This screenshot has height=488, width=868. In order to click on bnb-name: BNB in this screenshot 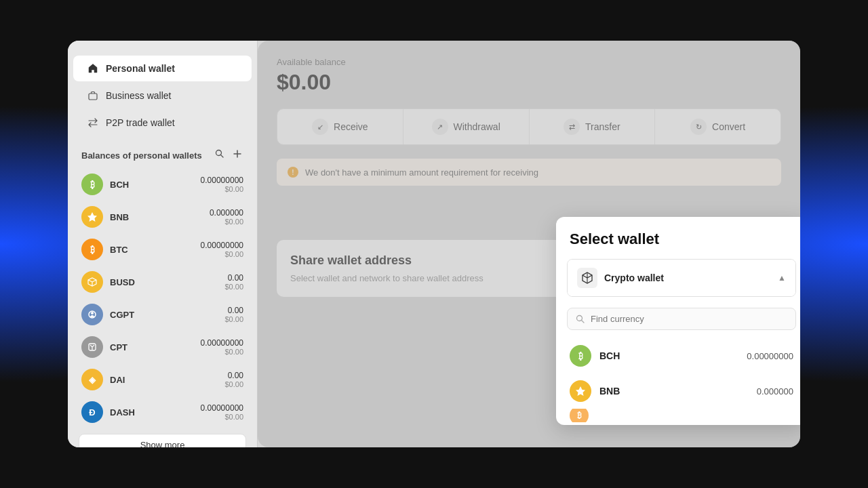, I will do `click(160, 217)`.